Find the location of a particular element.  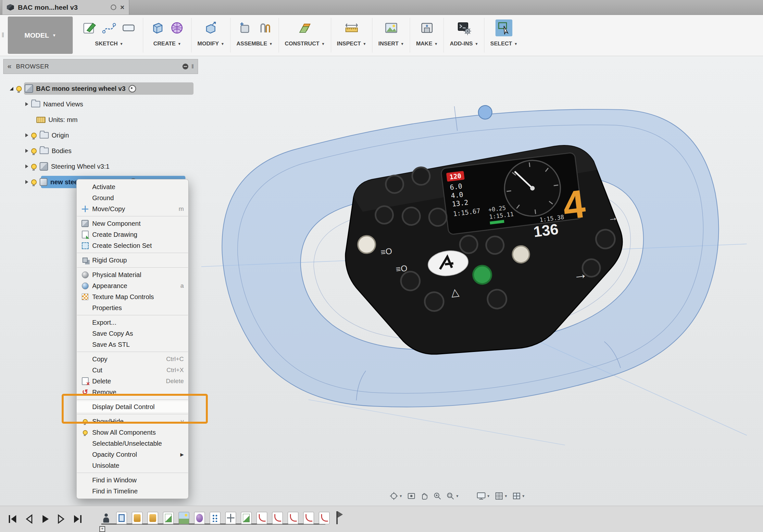

menu-item-save-as-stl: Save As STL is located at coordinates (133, 345).